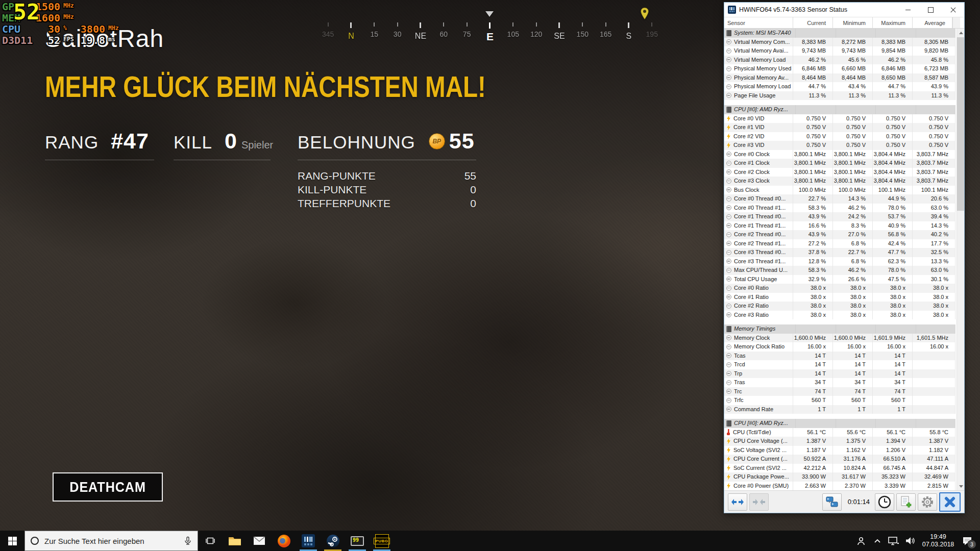 Image resolution: width=980 pixels, height=551 pixels. I want to click on taskbar-search-input: Zur Suche Text hier eingeben, so click(111, 541).